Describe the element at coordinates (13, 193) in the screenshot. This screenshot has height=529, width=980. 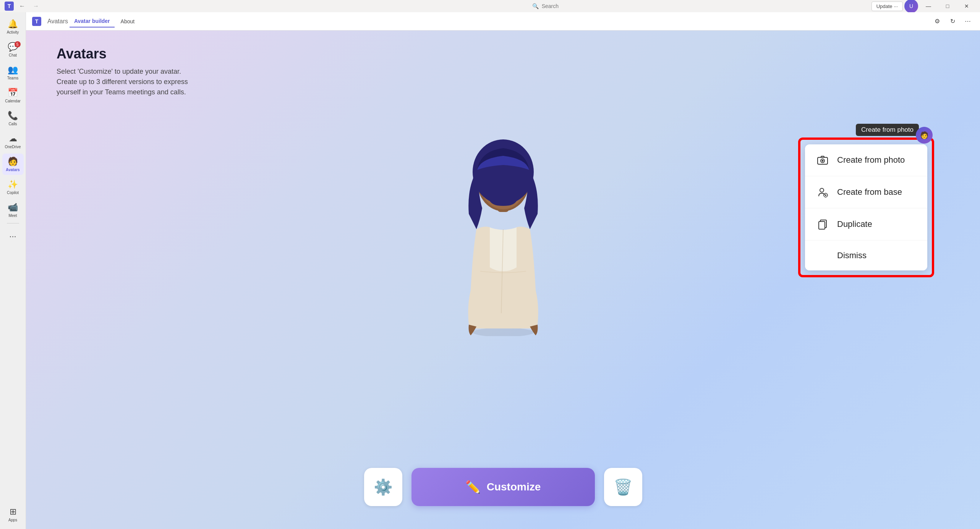
I see `sidebar-item-label: Copilot` at that location.